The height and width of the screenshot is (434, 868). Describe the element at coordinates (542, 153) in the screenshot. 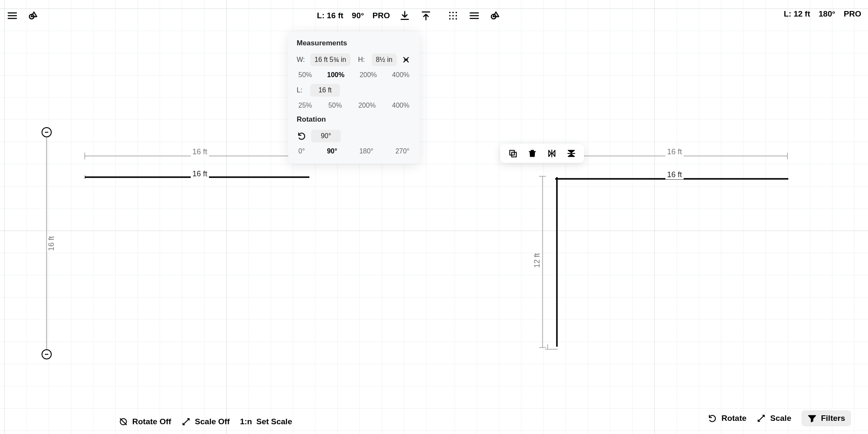

I see `selection-action-bar` at that location.